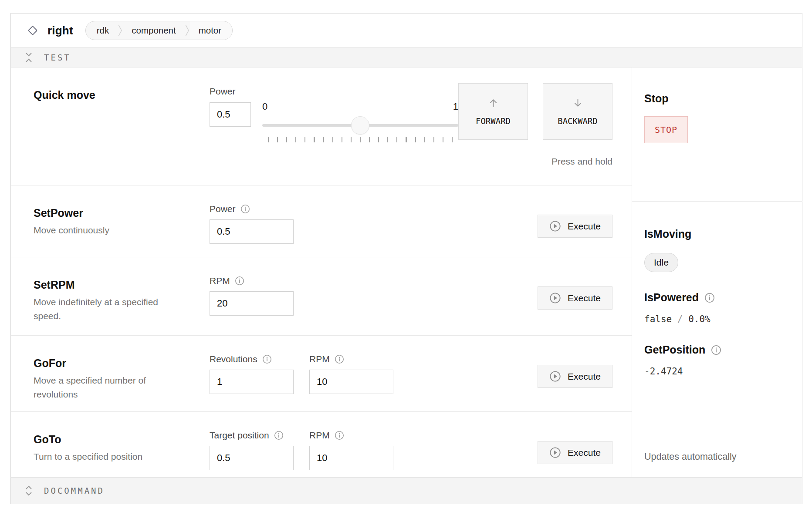 This screenshot has height=512, width=812. I want to click on getposition-value: -2.4724, so click(717, 371).